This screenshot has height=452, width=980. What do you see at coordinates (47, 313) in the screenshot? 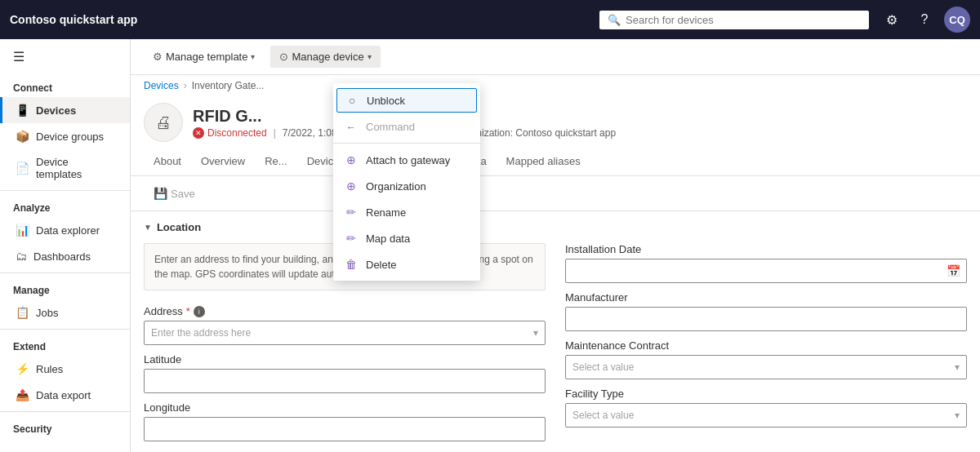
I see `sidebar-item-jobs-label: Jobs` at bounding box center [47, 313].